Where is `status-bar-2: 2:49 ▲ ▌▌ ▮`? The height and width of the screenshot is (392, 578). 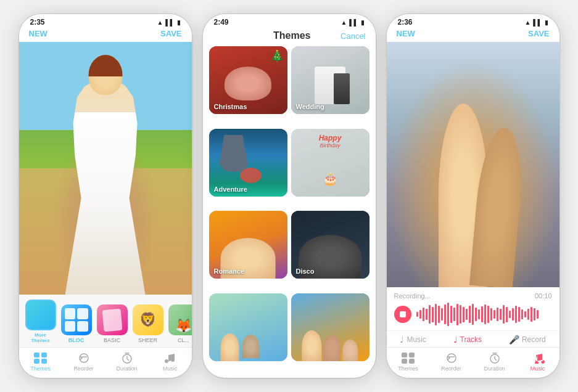 status-bar-2: 2:49 ▲ ▌▌ ▮ is located at coordinates (289, 21).